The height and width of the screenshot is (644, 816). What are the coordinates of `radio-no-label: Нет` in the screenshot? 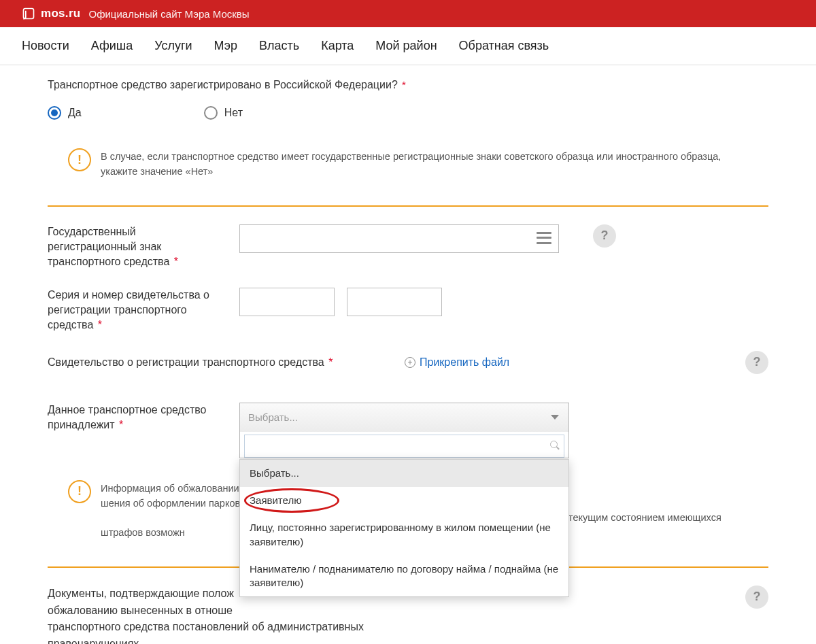 It's located at (234, 113).